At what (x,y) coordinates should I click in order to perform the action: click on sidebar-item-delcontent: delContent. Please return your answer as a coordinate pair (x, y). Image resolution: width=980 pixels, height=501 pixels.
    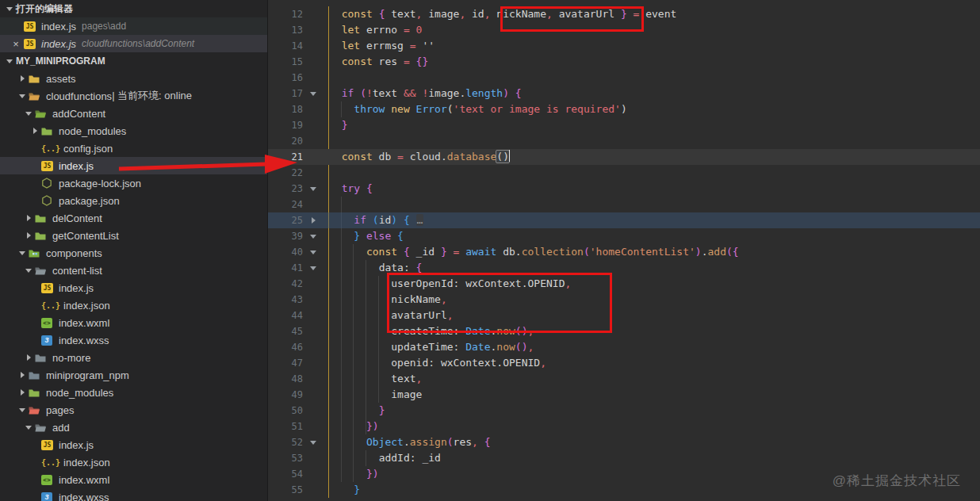
    Looking at the image, I should click on (133, 218).